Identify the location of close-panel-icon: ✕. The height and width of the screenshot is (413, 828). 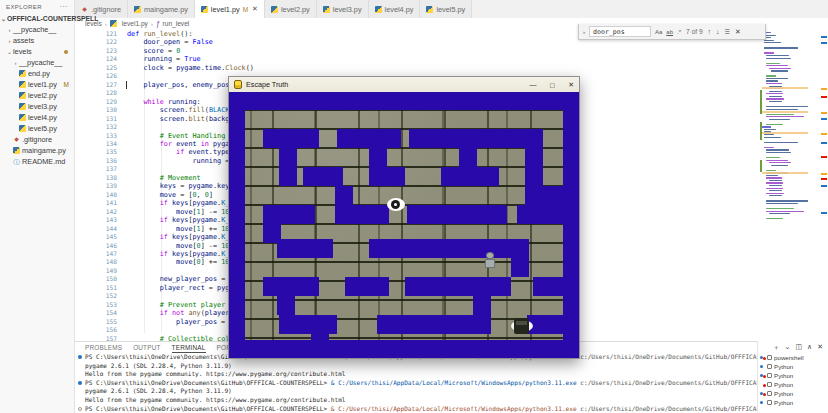
(820, 348).